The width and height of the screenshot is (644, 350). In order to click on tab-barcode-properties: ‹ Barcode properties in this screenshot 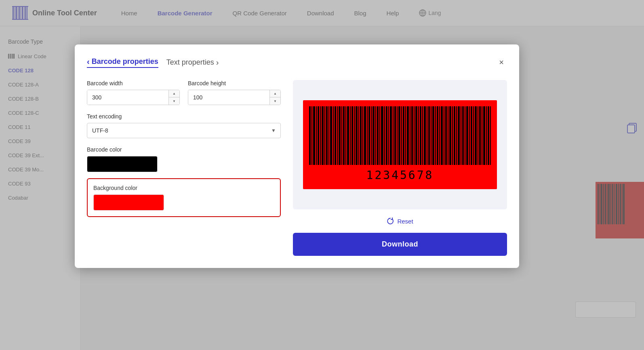, I will do `click(123, 62)`.